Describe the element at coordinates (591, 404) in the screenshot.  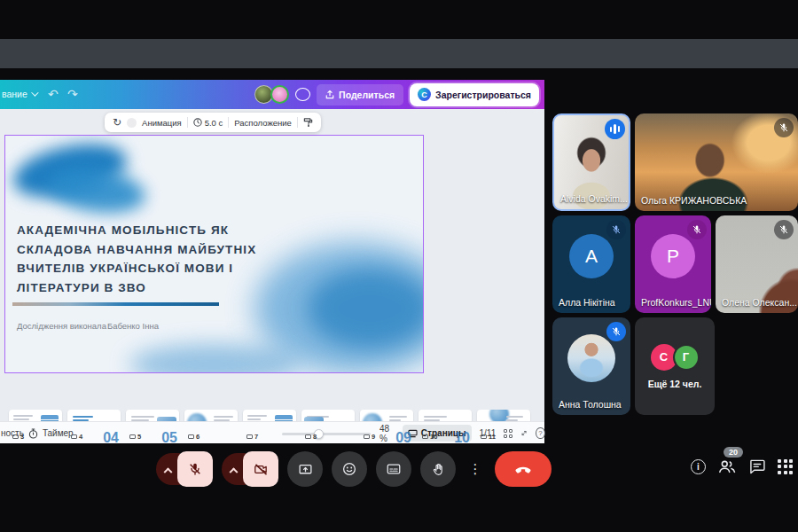
I see `participant-name: Анна Толошна` at that location.